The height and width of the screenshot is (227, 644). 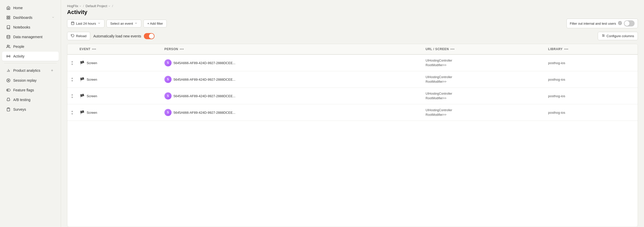 I want to click on sidebar-divider, so click(x=30, y=63).